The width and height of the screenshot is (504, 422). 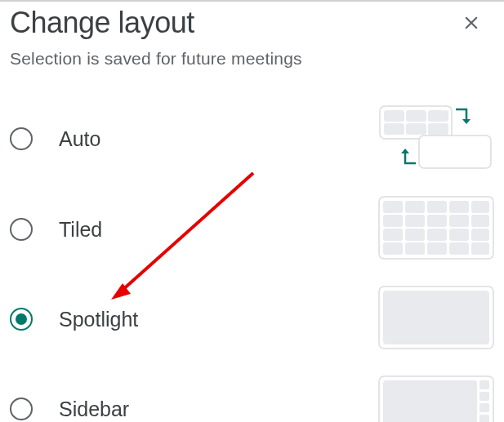 What do you see at coordinates (252, 59) in the screenshot?
I see `dialog-subtitle: Selection is saved for future meetings` at bounding box center [252, 59].